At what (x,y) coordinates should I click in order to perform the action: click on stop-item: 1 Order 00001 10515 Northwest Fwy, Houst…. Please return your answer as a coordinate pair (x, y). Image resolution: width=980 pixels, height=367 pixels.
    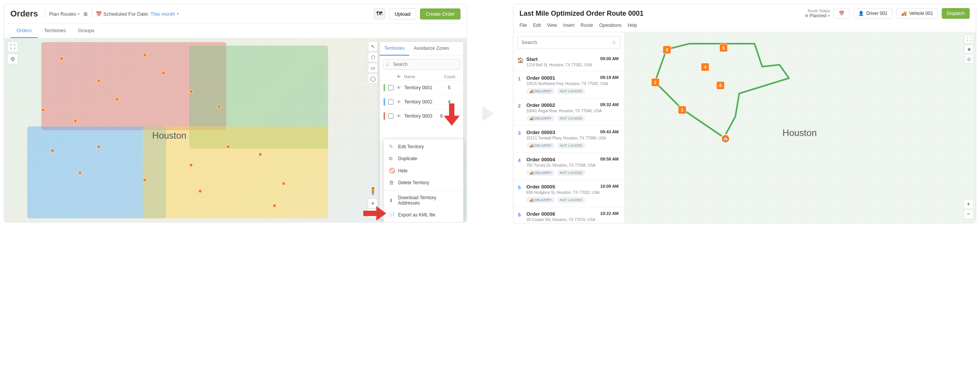
    Looking at the image, I should click on (569, 85).